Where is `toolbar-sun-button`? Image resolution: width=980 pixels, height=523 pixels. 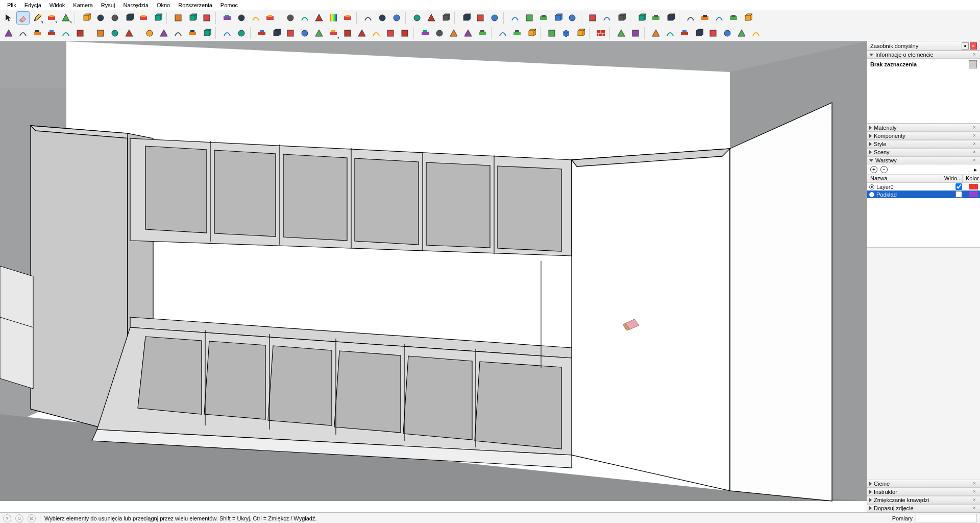 toolbar-sun-button is located at coordinates (529, 18).